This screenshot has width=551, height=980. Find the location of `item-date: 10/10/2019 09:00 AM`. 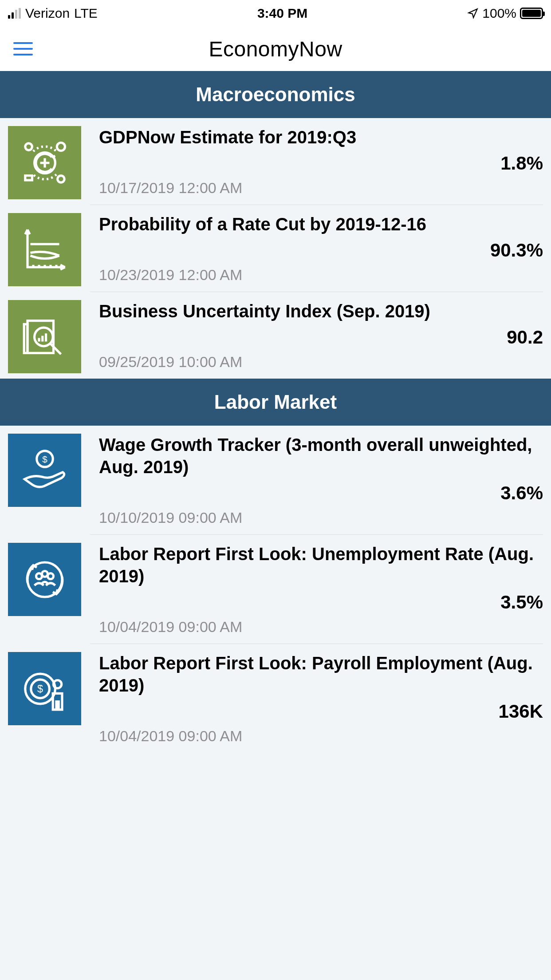

item-date: 10/10/2019 09:00 AM is located at coordinates (321, 515).